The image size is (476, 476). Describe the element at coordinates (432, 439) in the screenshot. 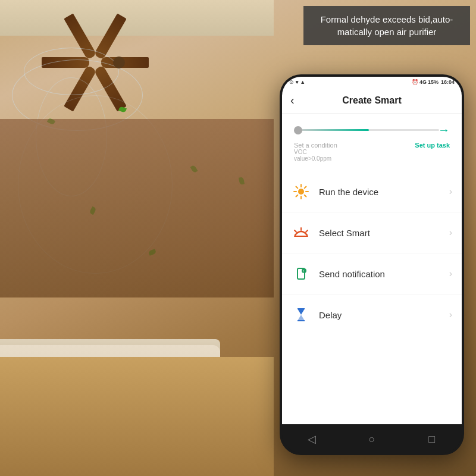

I see `nav-recent-button: □` at that location.